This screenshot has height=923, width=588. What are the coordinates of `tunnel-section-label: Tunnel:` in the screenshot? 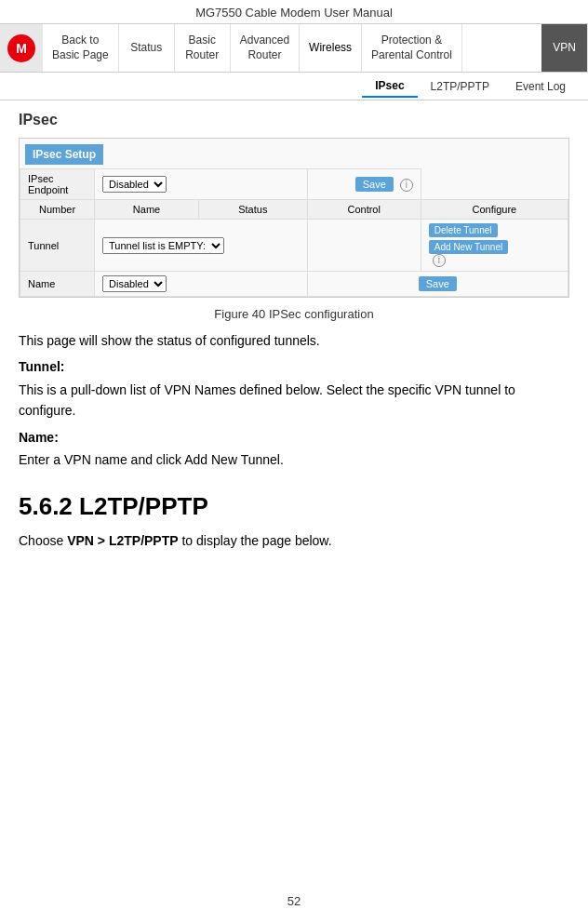 It's located at (294, 367).